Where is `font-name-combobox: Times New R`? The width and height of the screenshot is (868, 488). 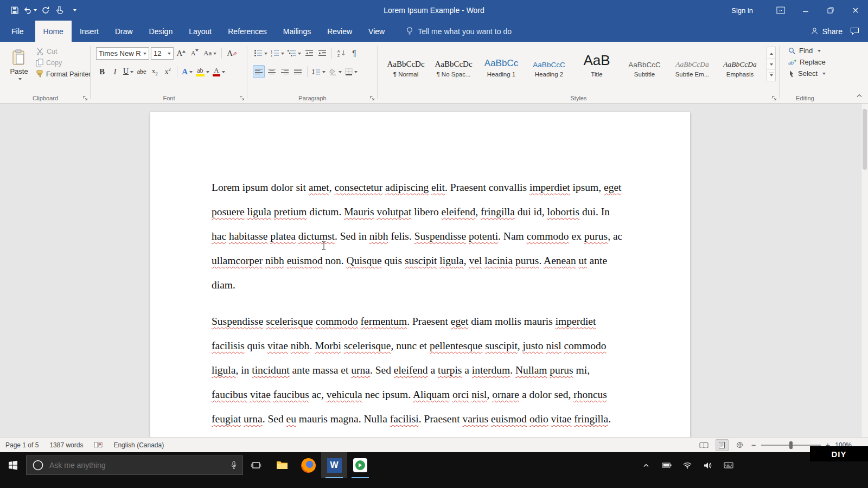
font-name-combobox: Times New R is located at coordinates (123, 53).